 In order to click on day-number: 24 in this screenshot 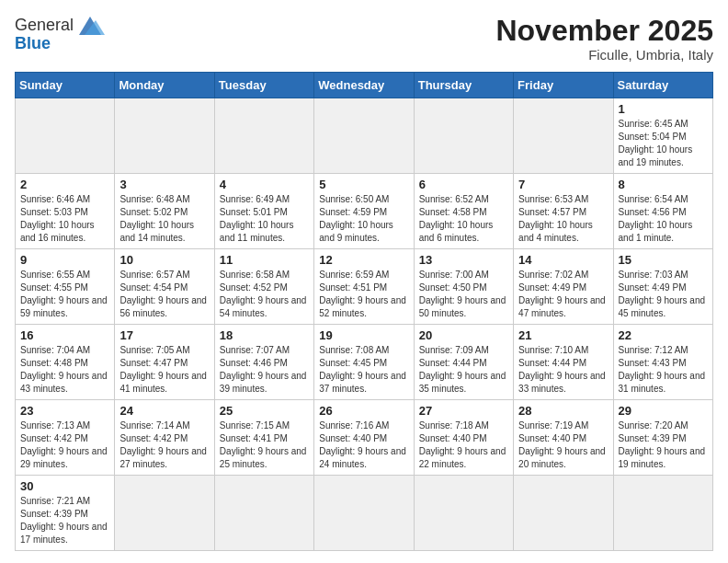, I will do `click(164, 410)`.